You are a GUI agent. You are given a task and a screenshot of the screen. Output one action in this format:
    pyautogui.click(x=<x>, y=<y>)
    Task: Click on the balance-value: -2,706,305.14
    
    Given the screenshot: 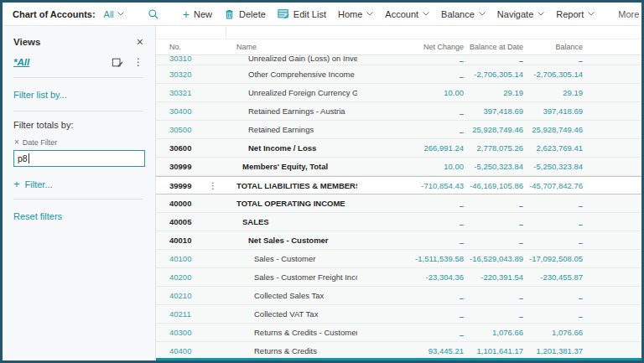 What is the action you would take?
    pyautogui.click(x=553, y=74)
    